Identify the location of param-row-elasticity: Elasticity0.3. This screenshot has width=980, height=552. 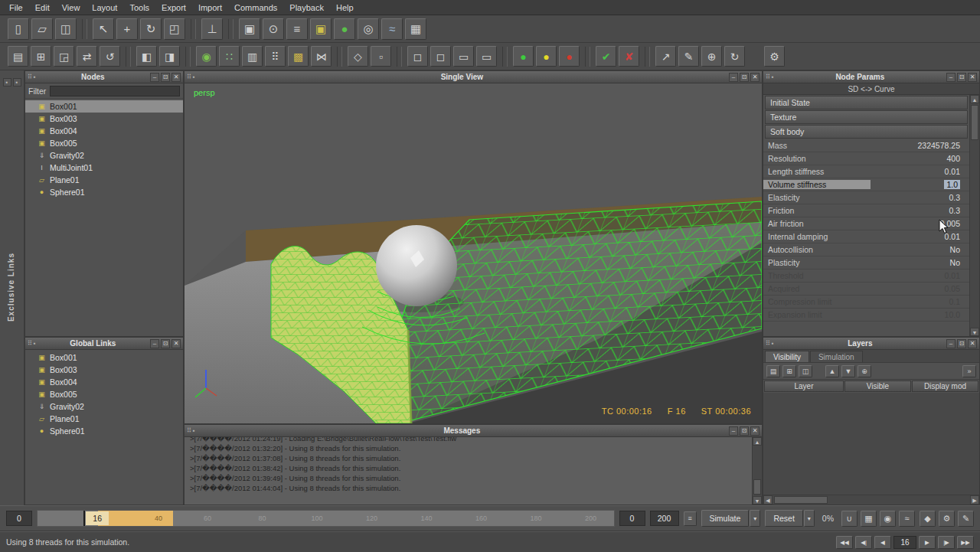
(867, 198).